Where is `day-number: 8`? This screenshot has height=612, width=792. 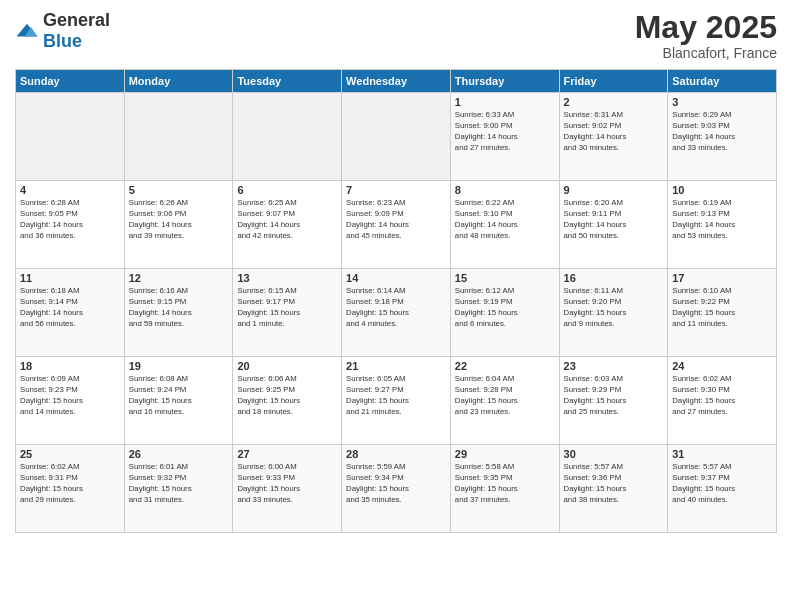
day-number: 8 is located at coordinates (505, 190).